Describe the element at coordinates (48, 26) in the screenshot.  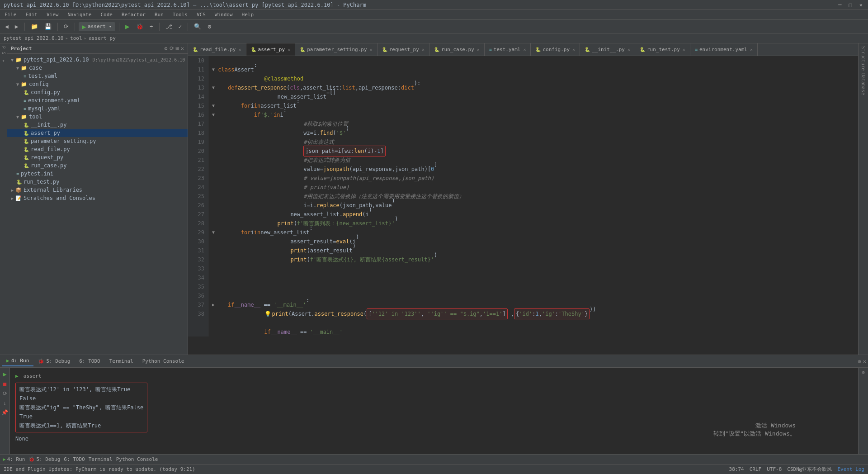
I see `save-button: 💾` at that location.